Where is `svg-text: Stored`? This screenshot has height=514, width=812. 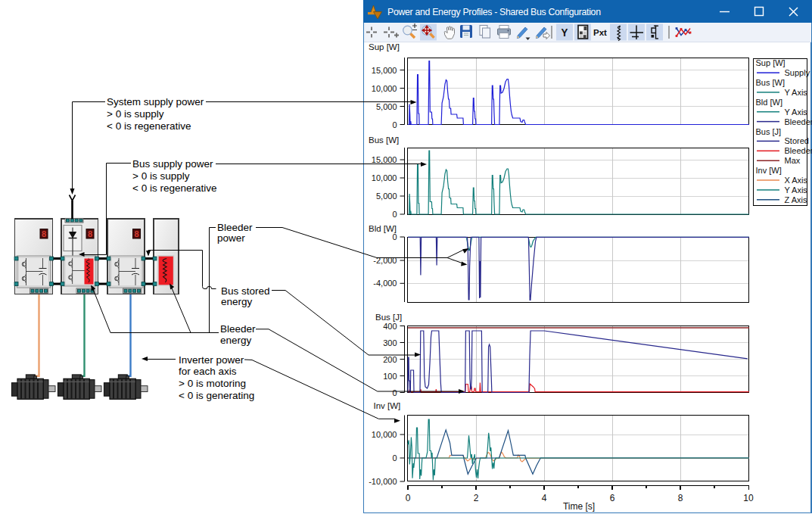 svg-text: Stored is located at coordinates (797, 141).